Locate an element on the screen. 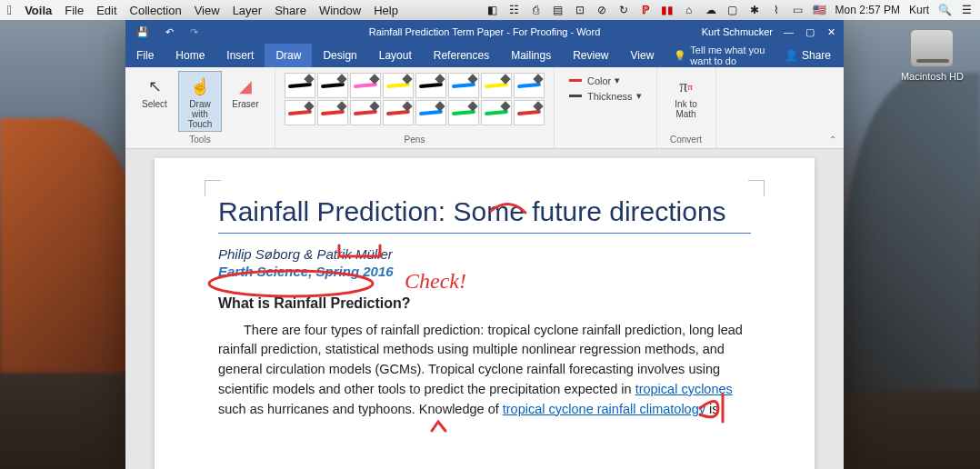 The width and height of the screenshot is (980, 469). eraser-tool: ◢Eraser is located at coordinates (245, 102).